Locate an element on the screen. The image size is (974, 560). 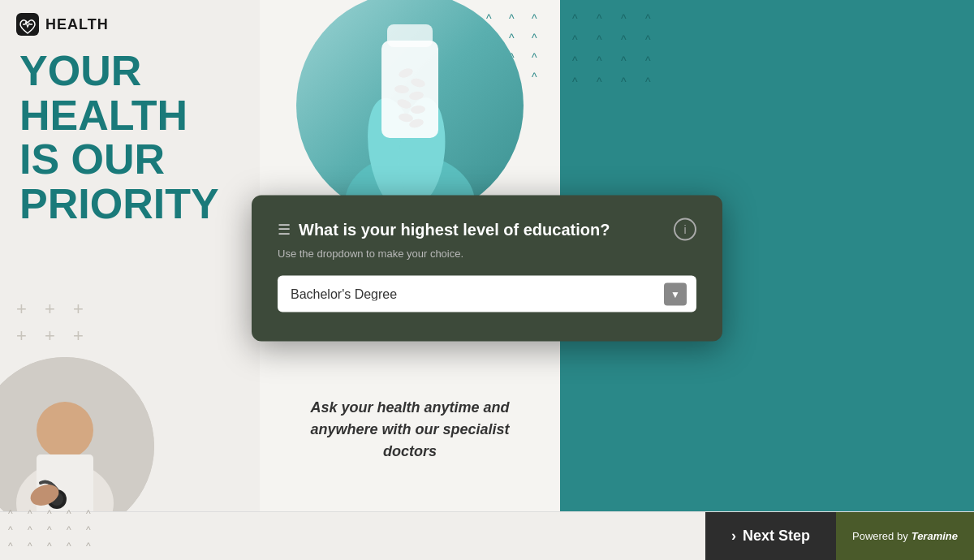
next-step-button: › Next Step is located at coordinates (771, 536).